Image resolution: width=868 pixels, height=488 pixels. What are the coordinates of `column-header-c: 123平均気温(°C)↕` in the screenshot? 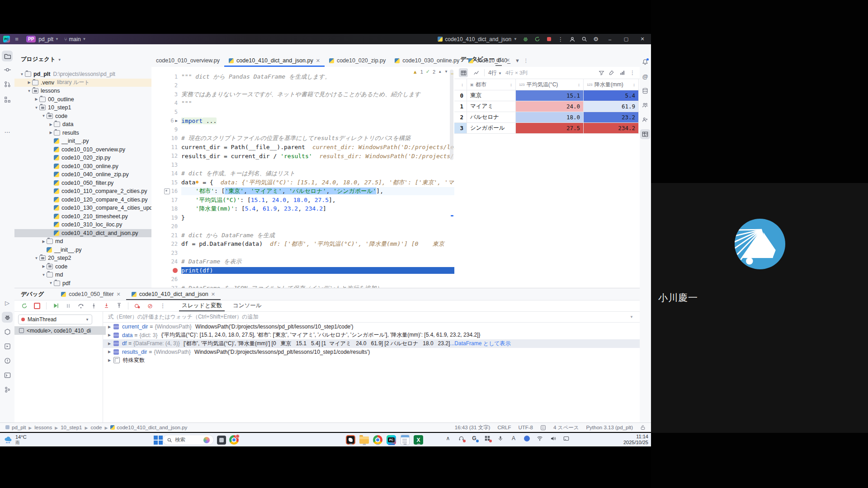 It's located at (550, 84).